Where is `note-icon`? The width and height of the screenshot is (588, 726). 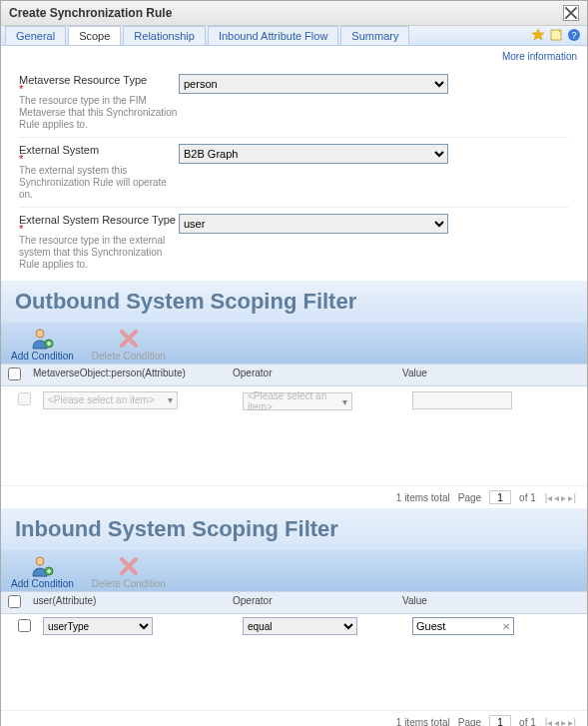 note-icon is located at coordinates (556, 35).